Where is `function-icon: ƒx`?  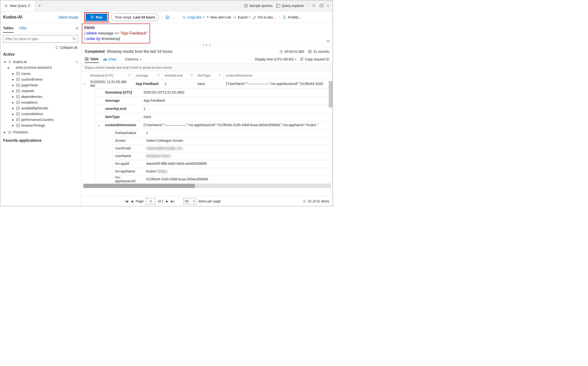
function-icon: ƒx is located at coordinates (10, 132).